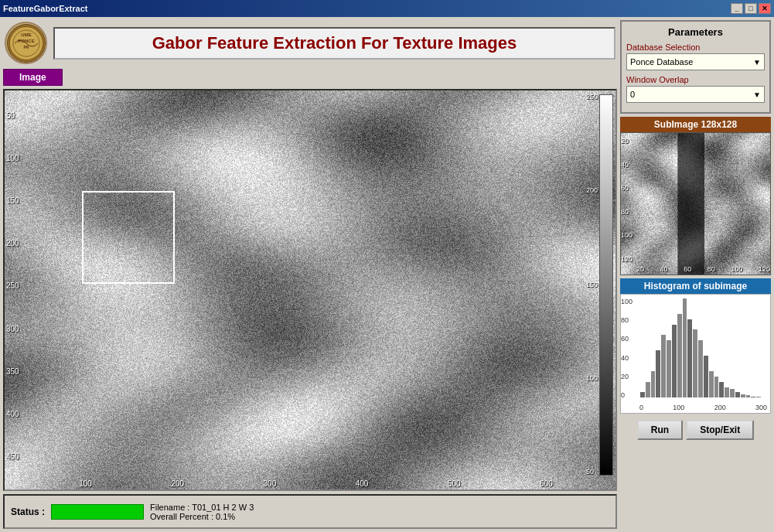  Describe the element at coordinates (696, 94) in the screenshot. I see `overlap-select: 0 ▼` at that location.